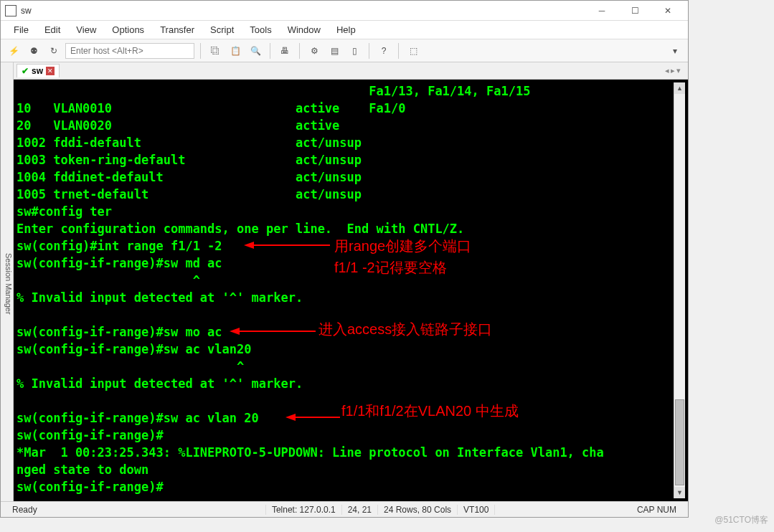  What do you see at coordinates (314, 51) in the screenshot?
I see `settings-icon: ⚙` at bounding box center [314, 51].